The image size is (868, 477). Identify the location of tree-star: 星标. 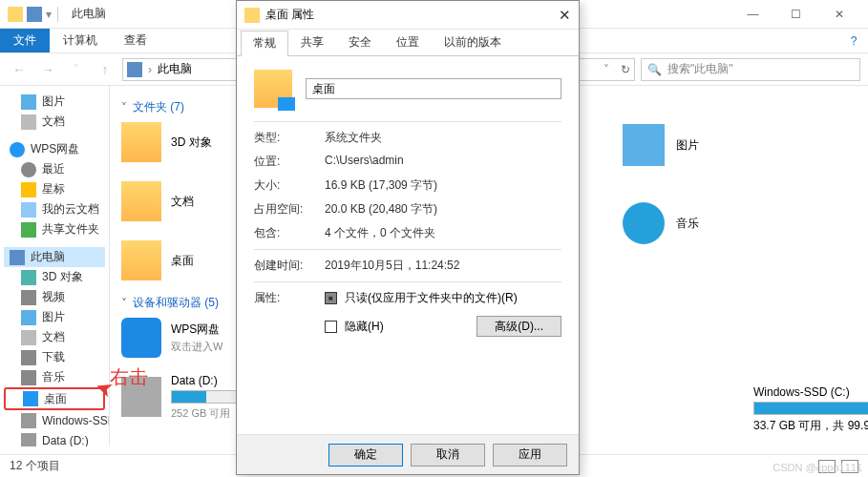
(54, 189).